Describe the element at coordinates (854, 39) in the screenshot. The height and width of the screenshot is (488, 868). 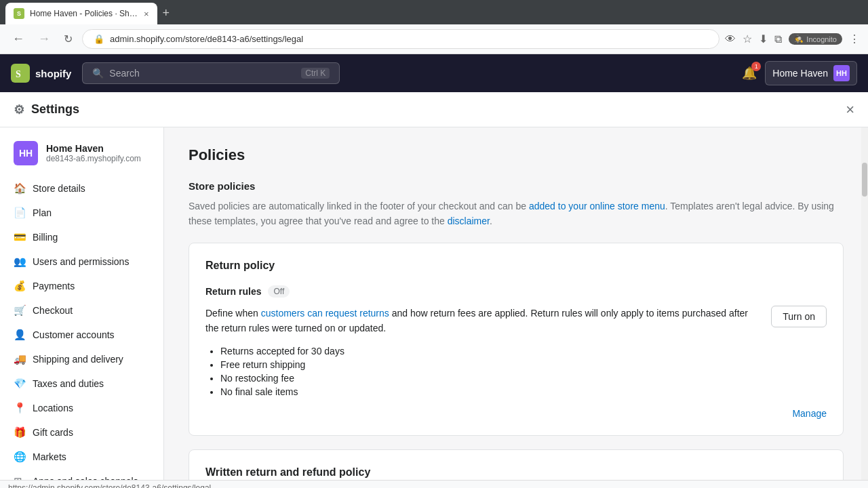
I see `menu-icon: ⋮` at that location.